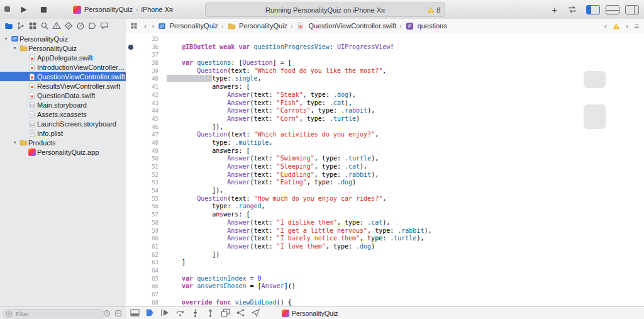  Describe the element at coordinates (214, 206) in the screenshot. I see `code-text: type: .ranged,` at that location.